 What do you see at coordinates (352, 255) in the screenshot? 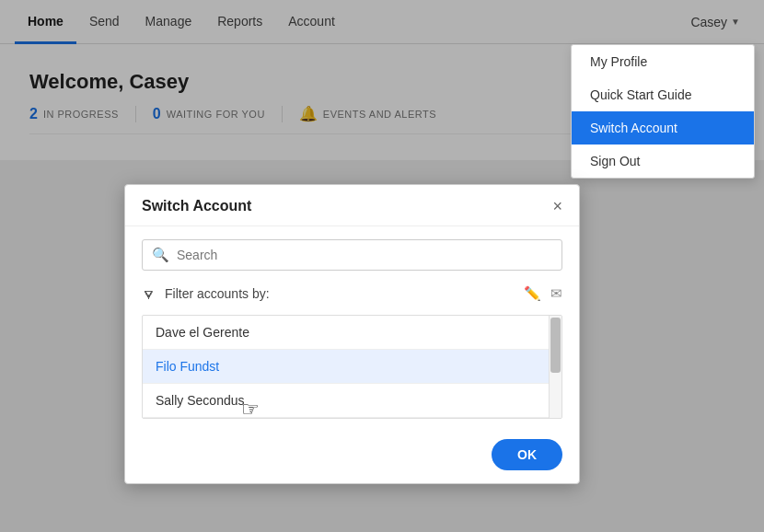
I see `search-box: 🔍` at bounding box center [352, 255].